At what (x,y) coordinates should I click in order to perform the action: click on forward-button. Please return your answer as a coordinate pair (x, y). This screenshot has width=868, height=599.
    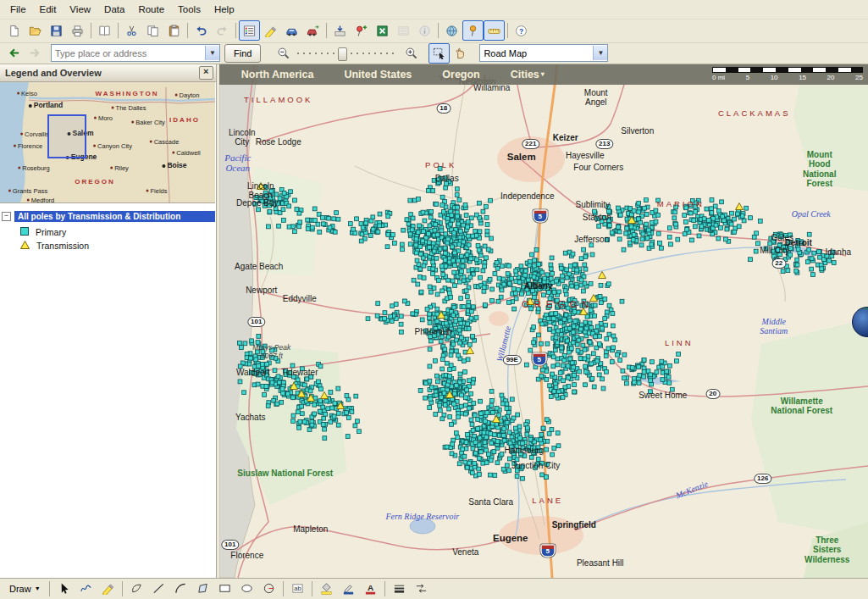
    Looking at the image, I should click on (36, 53).